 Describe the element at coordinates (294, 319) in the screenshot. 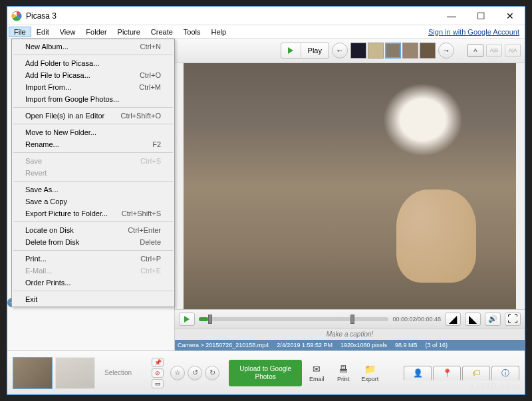

I see `video-scrubber` at that location.